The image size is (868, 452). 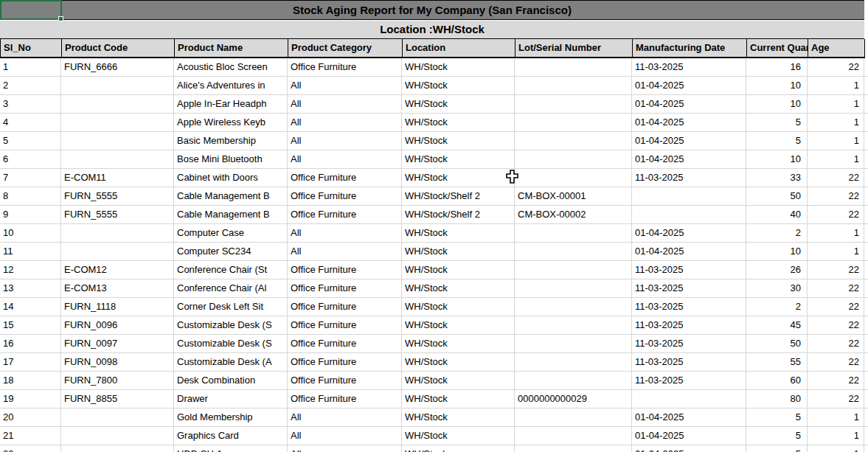 What do you see at coordinates (231, 196) in the screenshot?
I see `cell-product-name: Cable Management B` at bounding box center [231, 196].